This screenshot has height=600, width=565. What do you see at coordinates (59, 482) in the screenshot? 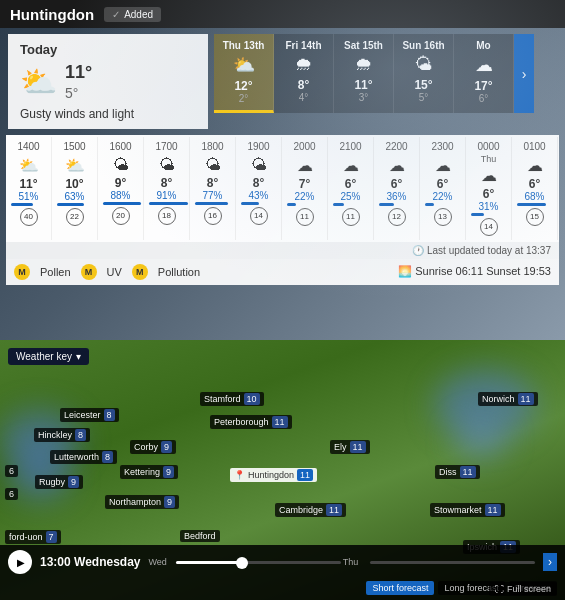
I see `map-label-rugby: Rugby 9` at bounding box center [59, 482].